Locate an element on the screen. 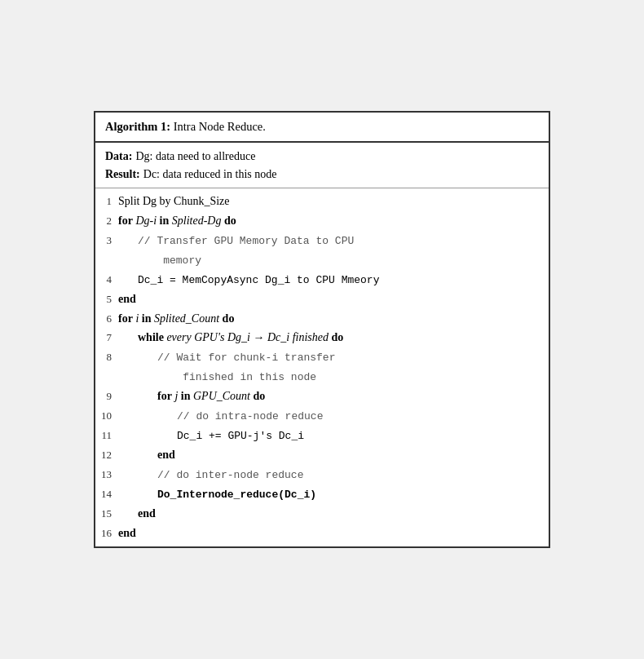 The image size is (644, 659). line-4: 4 Dc_i = MemCopyAsync Dg_i to CPU Mmeory is located at coordinates (322, 280).